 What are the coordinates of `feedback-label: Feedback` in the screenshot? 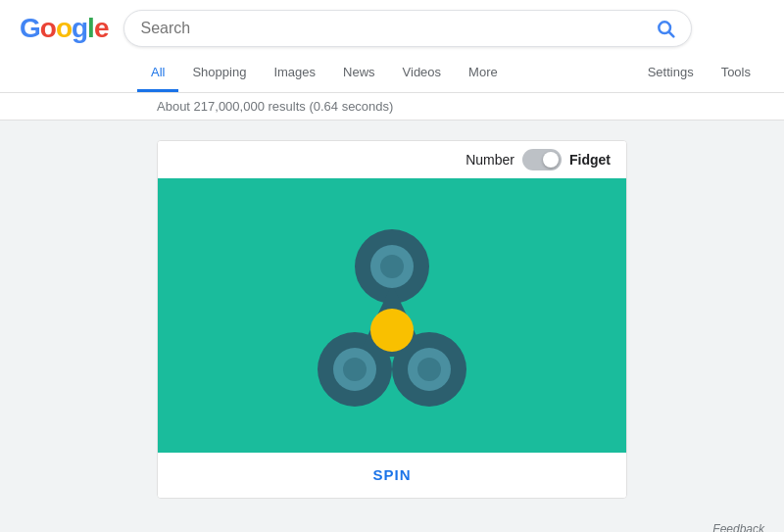 It's located at (739, 527).